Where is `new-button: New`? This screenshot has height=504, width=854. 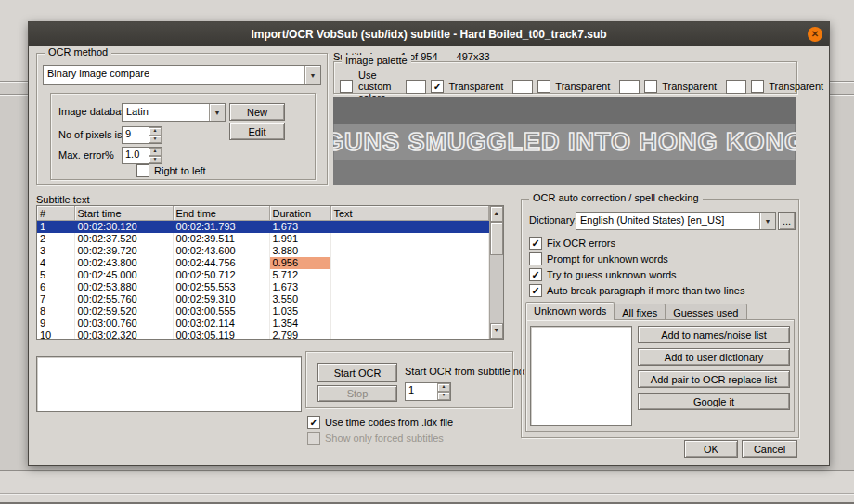 new-button: New is located at coordinates (257, 111).